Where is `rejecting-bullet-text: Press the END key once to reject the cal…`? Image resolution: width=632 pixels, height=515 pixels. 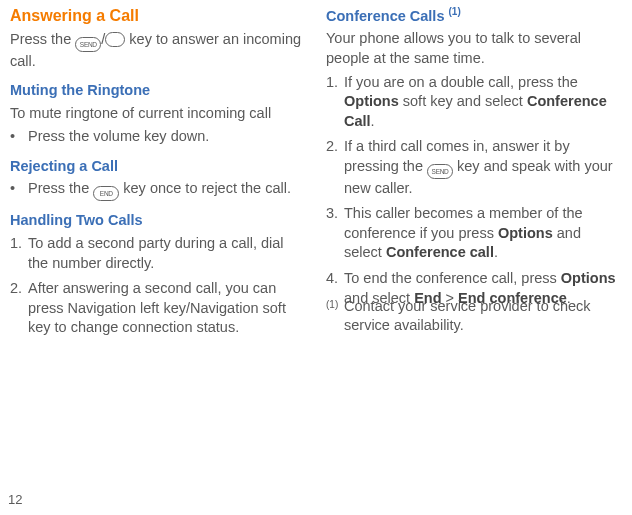
rejecting-bullet-text: Press the END key once to reject the cal… is located at coordinates (160, 190).